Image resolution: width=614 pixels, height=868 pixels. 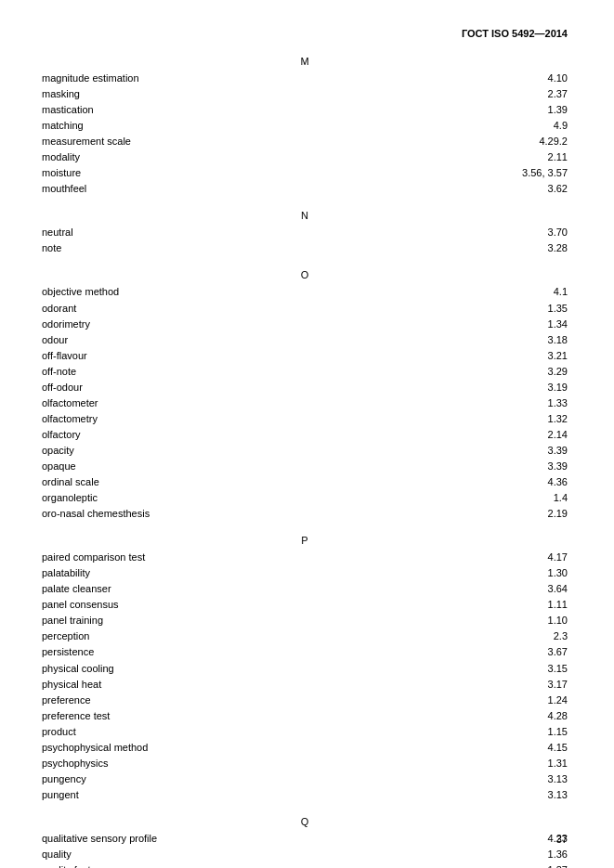 What do you see at coordinates (305, 189) in the screenshot?
I see `table-row: mouthfeel3.62` at bounding box center [305, 189].